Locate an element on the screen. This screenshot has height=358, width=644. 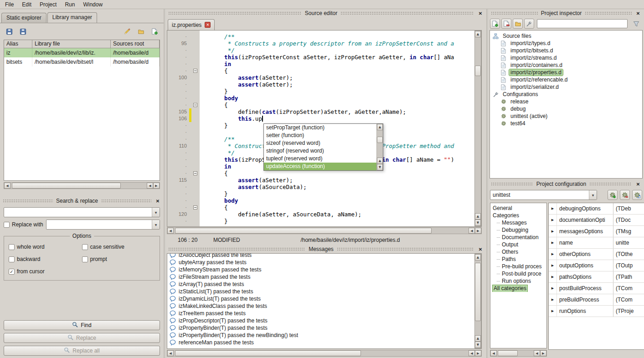
tree-item-import-iz-properties-d: import/iz/properties.d is located at coordinates (566, 72).